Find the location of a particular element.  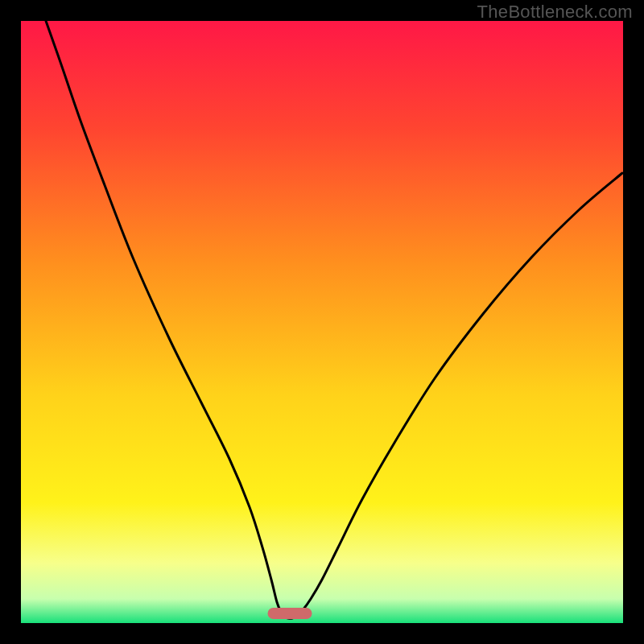

minimum-marker is located at coordinates (290, 613).